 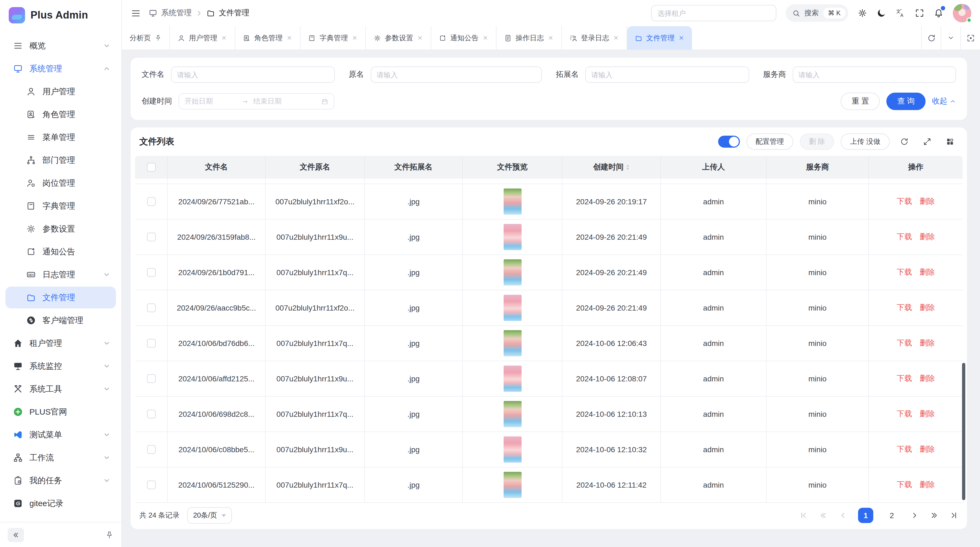 I want to click on col-created: 创建时间 ▲▼, so click(x=612, y=167).